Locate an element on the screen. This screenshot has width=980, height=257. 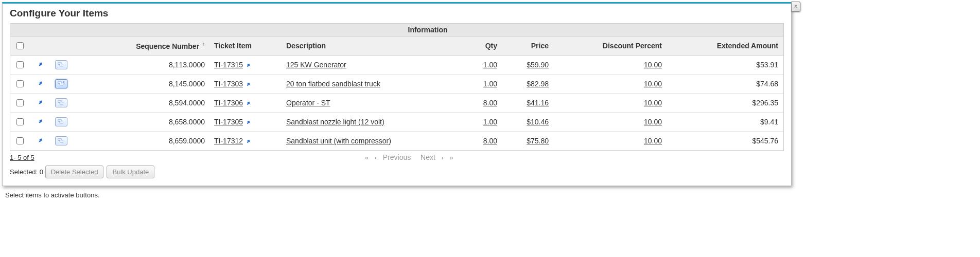
table-row: 8,659.0000TI-17312Sandblast unit (with c… is located at coordinates (397, 141).